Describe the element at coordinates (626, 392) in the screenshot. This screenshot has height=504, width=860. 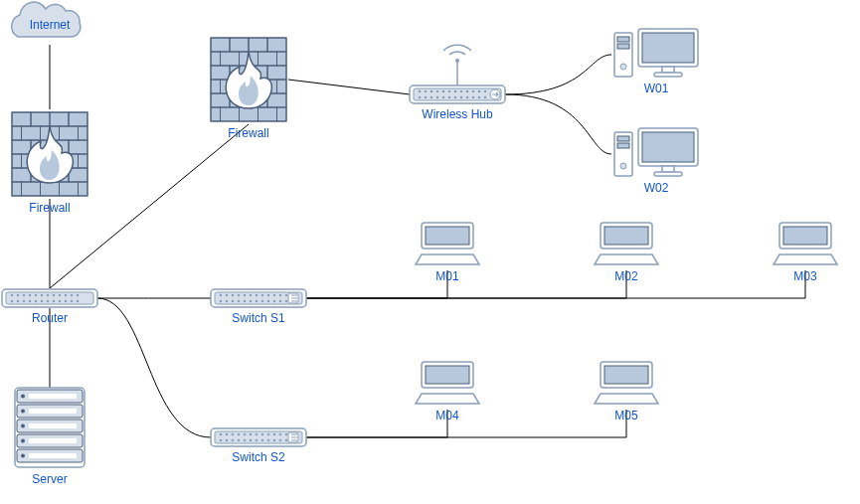
I see `node-m05: M05` at that location.